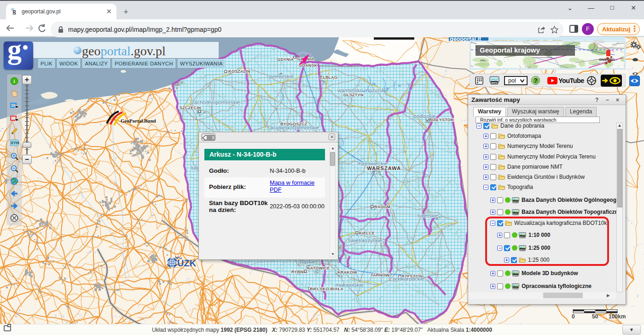 The height and width of the screenshot is (335, 644). Describe the element at coordinates (350, 285) in the screenshot. I see `svg-text: małopolskie` at that location.